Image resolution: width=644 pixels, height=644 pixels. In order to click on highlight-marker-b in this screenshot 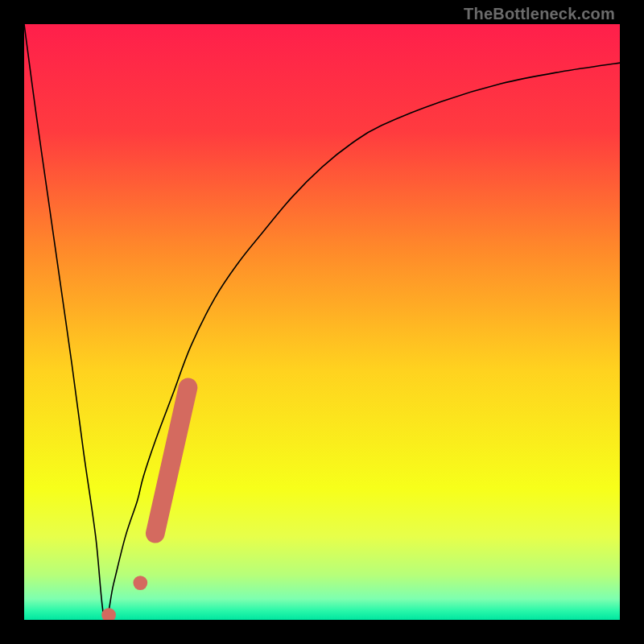, I will do `click(140, 583)`.